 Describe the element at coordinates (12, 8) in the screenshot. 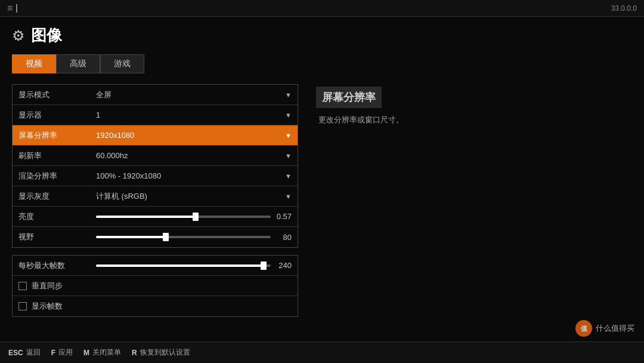

I see `top-bar-left: ≡` at that location.